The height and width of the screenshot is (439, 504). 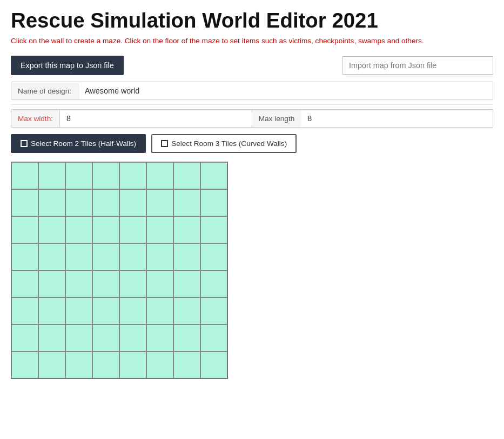 What do you see at coordinates (78, 144) in the screenshot?
I see `room2-button: Select Room 2 Tiles (Half-Walls)` at bounding box center [78, 144].